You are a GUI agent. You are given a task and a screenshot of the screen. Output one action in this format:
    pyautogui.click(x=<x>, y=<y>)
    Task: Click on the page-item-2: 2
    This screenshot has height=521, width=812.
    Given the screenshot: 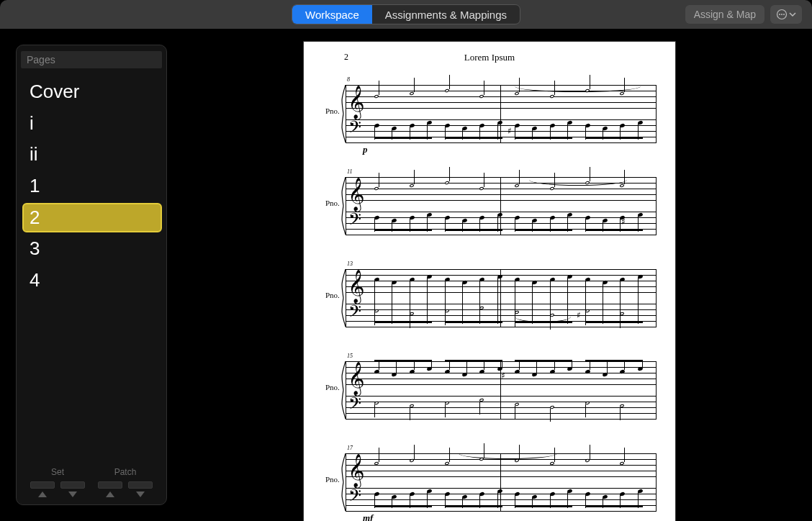 What is the action you would take?
    pyautogui.click(x=92, y=218)
    